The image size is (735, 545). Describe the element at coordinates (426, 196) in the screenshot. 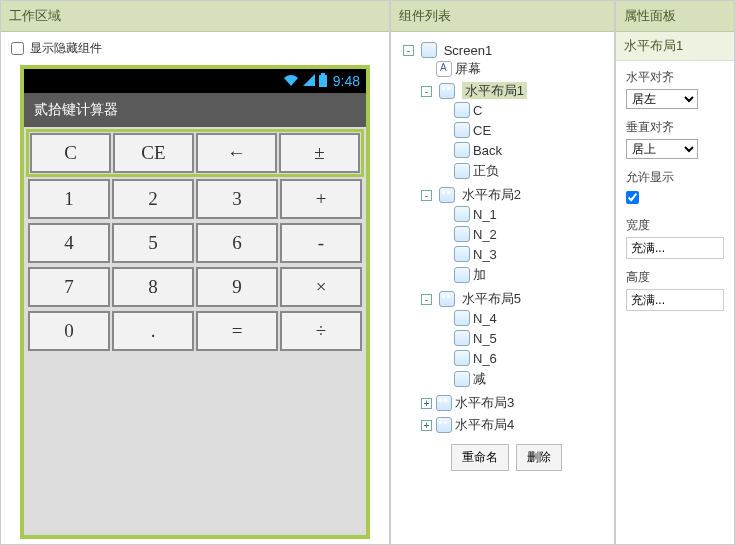

I see `toggle-layout2: -` at that location.